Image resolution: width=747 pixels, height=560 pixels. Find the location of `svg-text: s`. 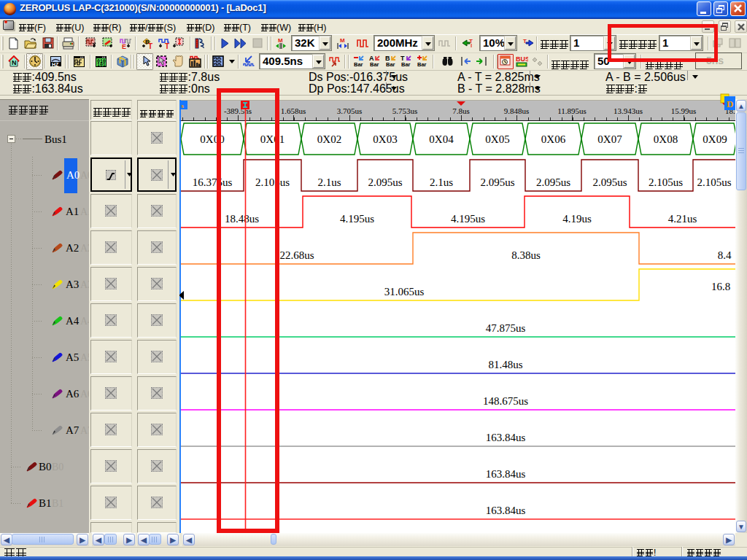

svg-text: s is located at coordinates (183, 106).